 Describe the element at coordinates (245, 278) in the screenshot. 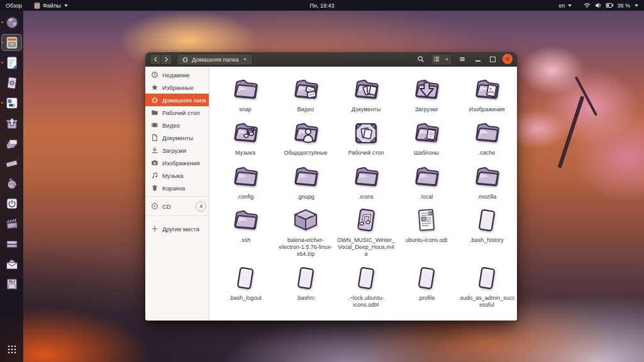

I see `textfile-icon` at that location.